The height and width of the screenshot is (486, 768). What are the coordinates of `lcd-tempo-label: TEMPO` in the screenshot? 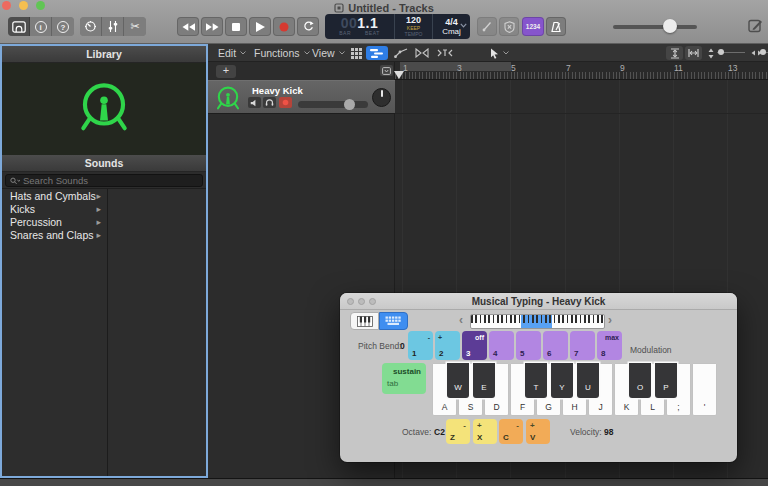 It's located at (414, 34).